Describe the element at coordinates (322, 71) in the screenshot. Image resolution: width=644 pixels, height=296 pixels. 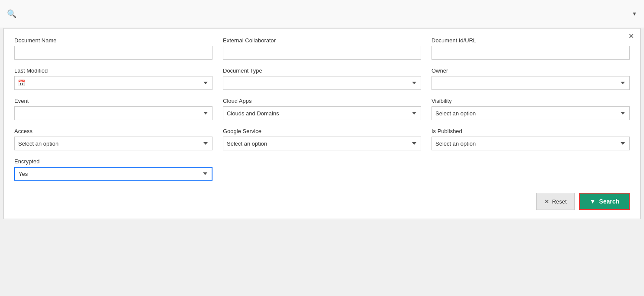
I see `document-type-label: Document Type` at that location.